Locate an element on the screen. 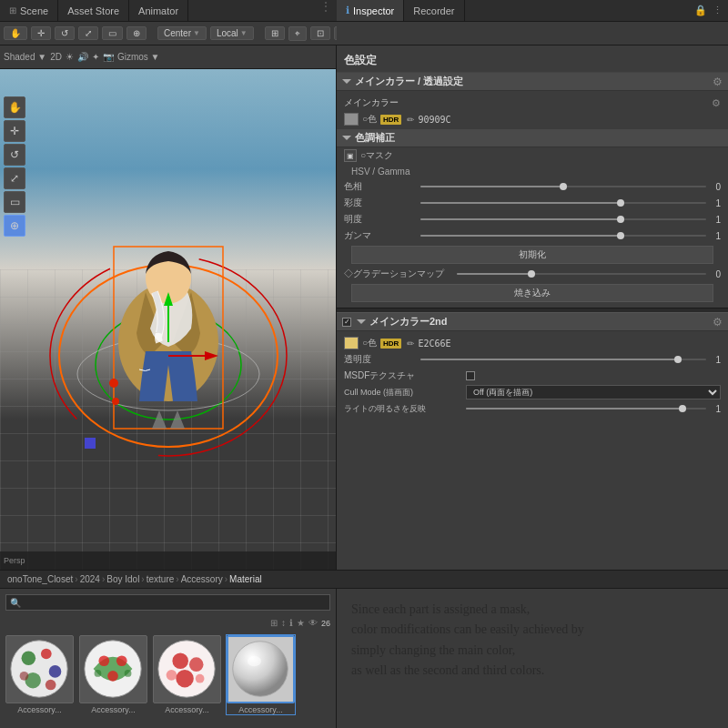 The width and height of the screenshot is (728, 728). local-btn: Local ▼ is located at coordinates (232, 33).